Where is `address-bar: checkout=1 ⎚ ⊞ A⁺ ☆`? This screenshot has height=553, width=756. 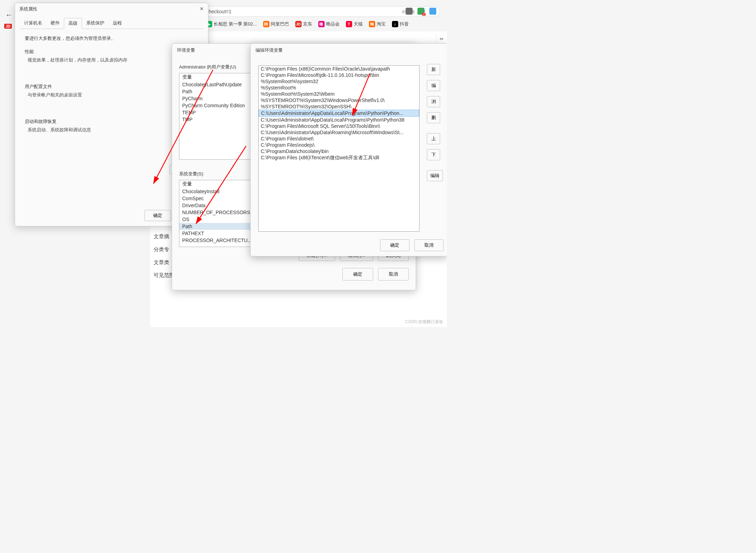
address-bar: checkout=1 ⎚ ⊞ A⁺ ☆ is located at coordinates (321, 12).